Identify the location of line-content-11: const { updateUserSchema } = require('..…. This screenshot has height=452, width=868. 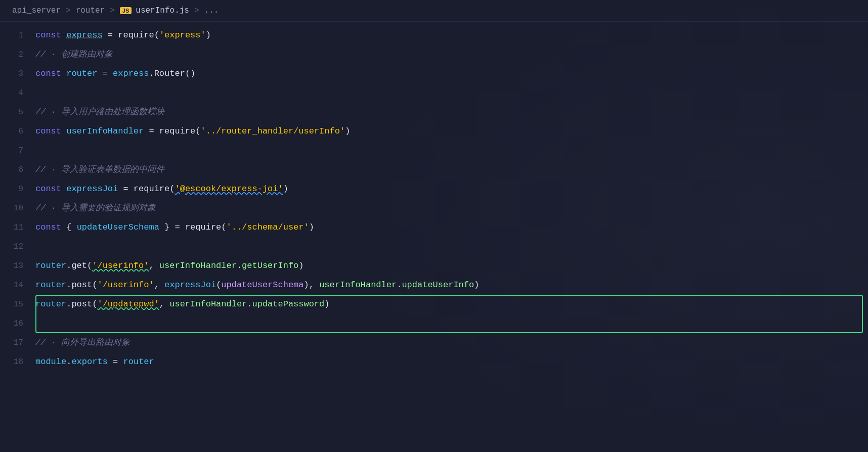
(452, 228).